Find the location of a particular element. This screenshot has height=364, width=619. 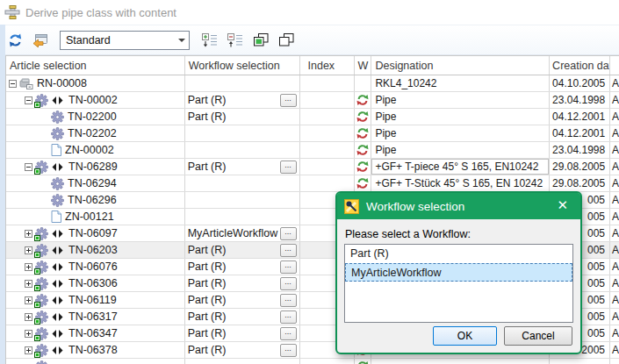

part-icon is located at coordinates (58, 118).